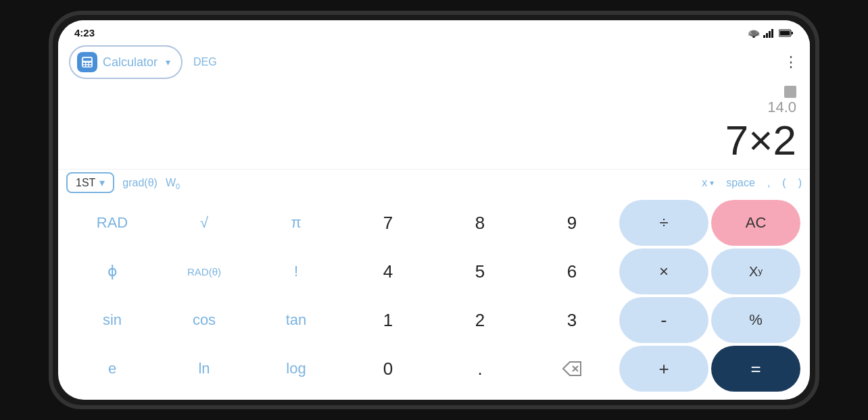 Image resolution: width=868 pixels, height=420 pixels. I want to click on ln-button: ln, so click(204, 369).